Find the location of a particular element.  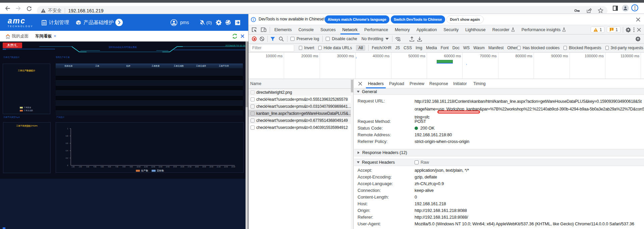

has-blocked-cookies-checkbox is located at coordinates (519, 48).